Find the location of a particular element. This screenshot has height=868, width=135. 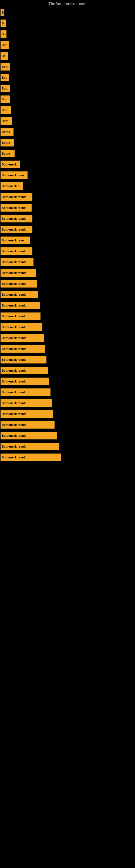

bar-item: Bottl is located at coordinates (6, 121).